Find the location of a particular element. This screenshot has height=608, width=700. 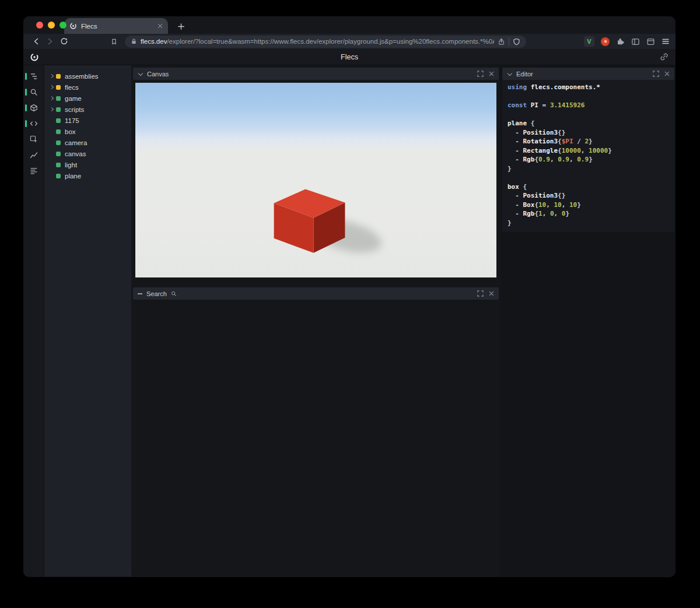

tree-item-flecs: flecs is located at coordinates (88, 87).